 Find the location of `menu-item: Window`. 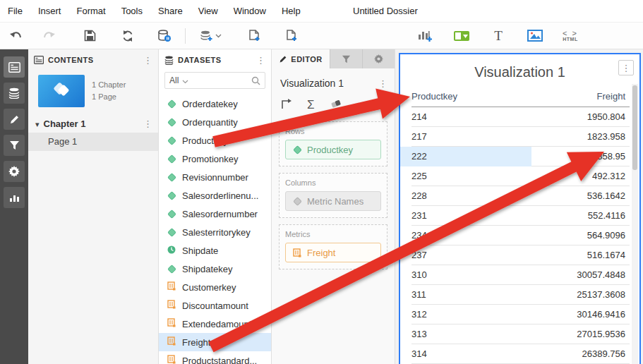

menu-item: Window is located at coordinates (250, 11).